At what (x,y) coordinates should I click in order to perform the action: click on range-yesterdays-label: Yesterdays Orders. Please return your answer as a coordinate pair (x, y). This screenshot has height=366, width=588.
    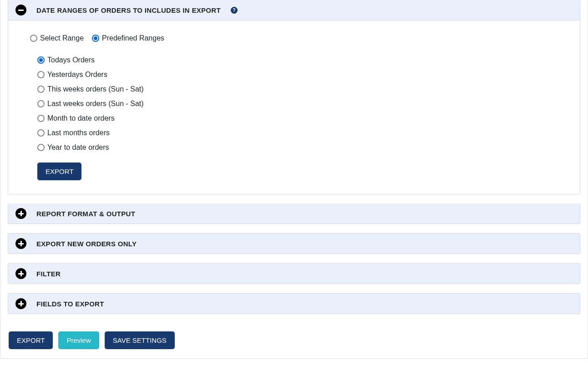
    Looking at the image, I should click on (77, 75).